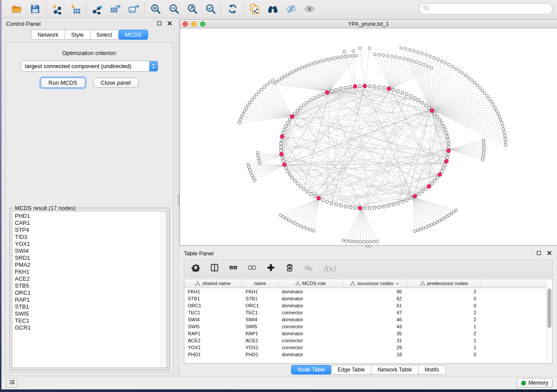 This screenshot has height=392, width=557. I want to click on search-input, so click(490, 9).